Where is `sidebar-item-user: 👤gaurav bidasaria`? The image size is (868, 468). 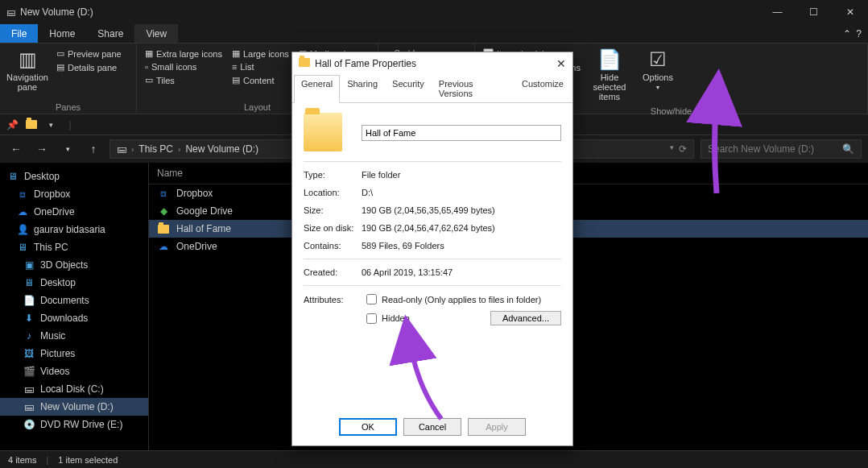
sidebar-item-user: 👤gaurav bidasaria is located at coordinates (74, 230).